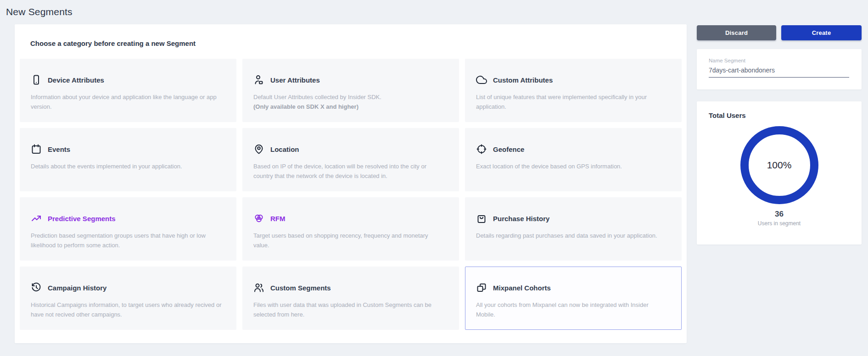 Image resolution: width=868 pixels, height=356 pixels. I want to click on category-title: Location, so click(285, 150).